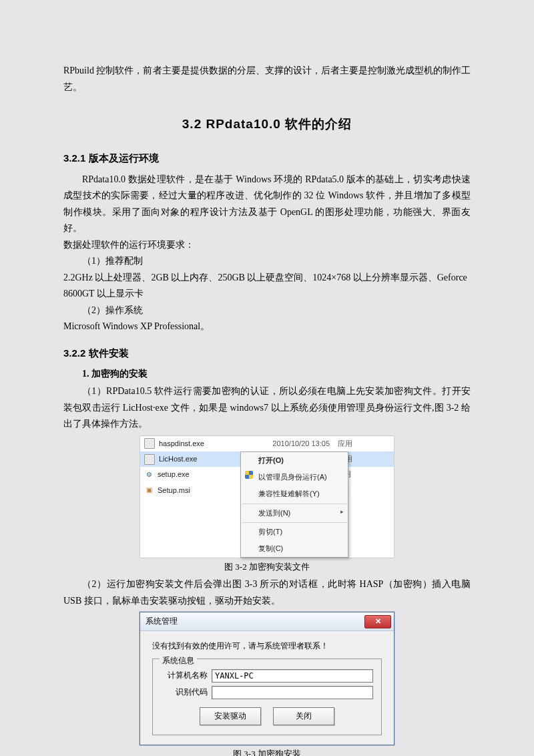 This screenshot has height=756, width=534. What do you see at coordinates (304, 716) in the screenshot?
I see `close-dialog-button: 关闭` at bounding box center [304, 716].